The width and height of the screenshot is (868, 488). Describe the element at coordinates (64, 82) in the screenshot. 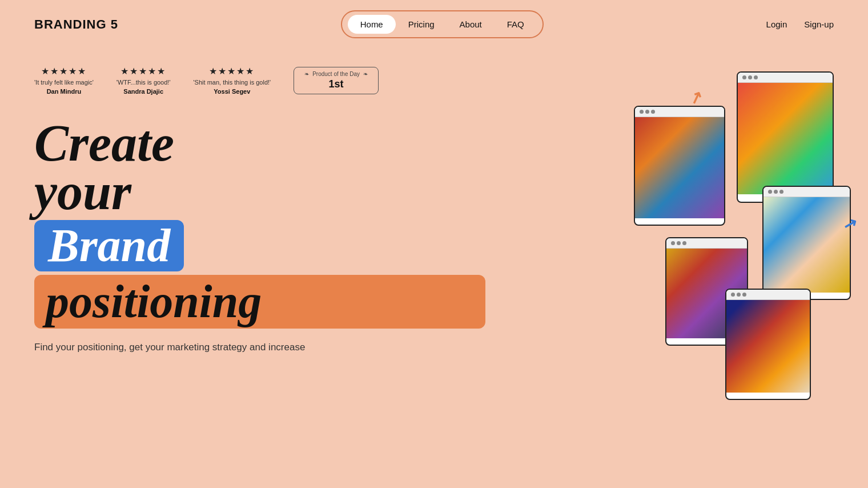

I see `review-1-quote: 'It truly felt like magic'` at that location.